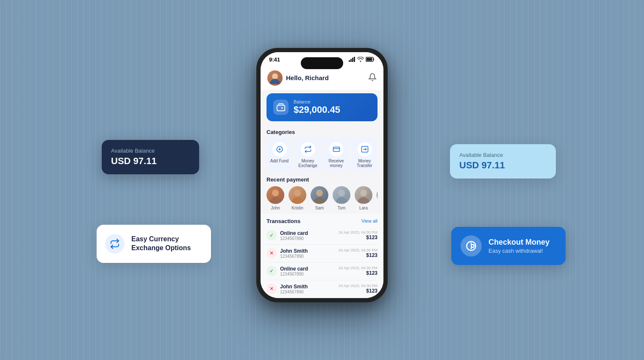 The width and height of the screenshot is (644, 360). What do you see at coordinates (364, 208) in the screenshot?
I see `contact-name-lara: Lara` at bounding box center [364, 208].